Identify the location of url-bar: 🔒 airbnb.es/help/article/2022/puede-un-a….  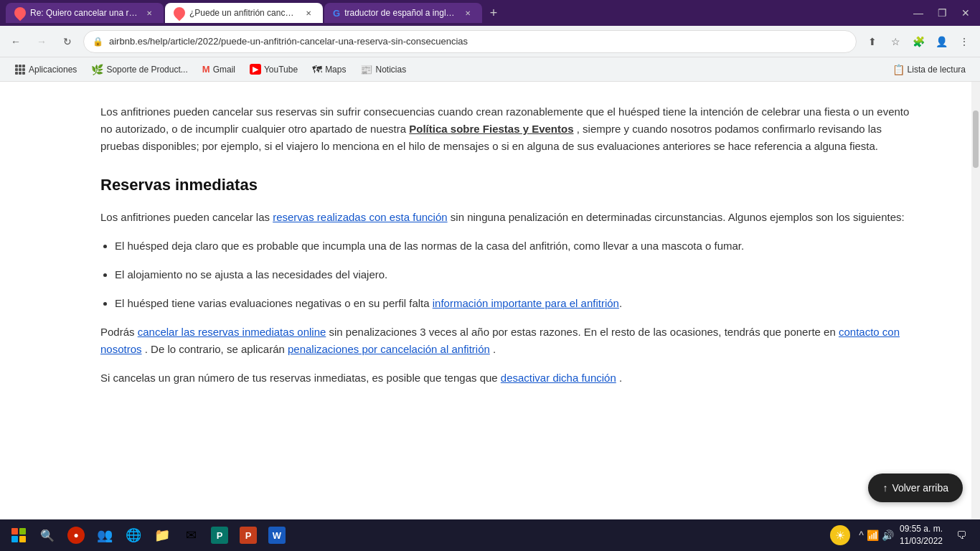
(470, 42).